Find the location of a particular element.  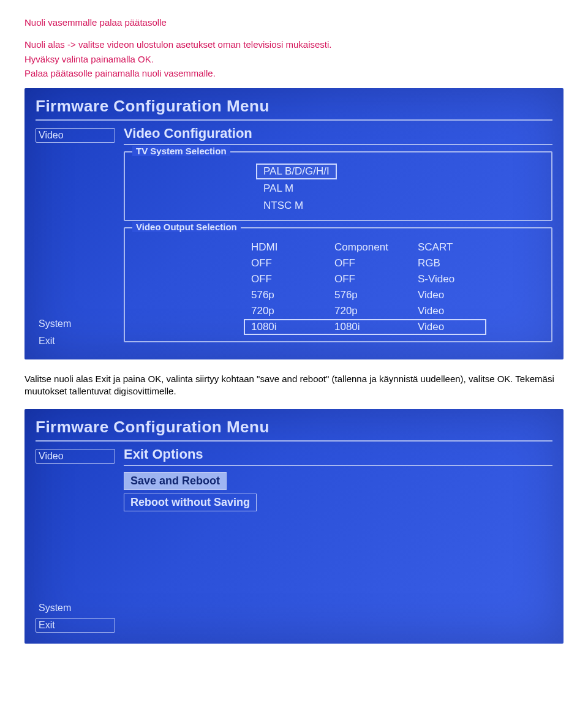

instruction-line: Palaa päätasolle painamalla nuoli vasemm… is located at coordinates (294, 73).